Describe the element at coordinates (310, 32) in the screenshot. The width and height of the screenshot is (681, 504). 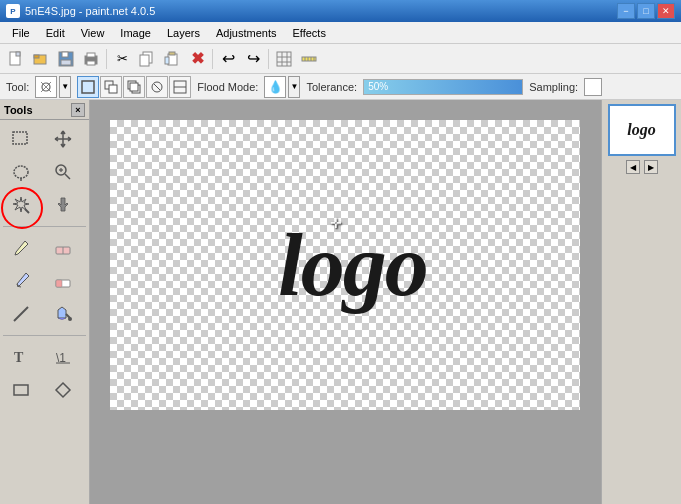
I see `menu-effects: Effects` at that location.